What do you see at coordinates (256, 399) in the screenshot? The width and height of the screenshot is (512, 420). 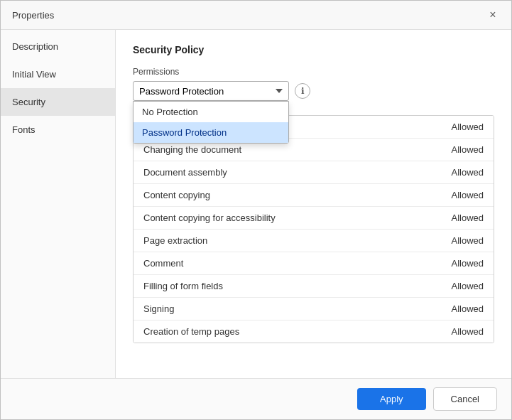 I see `dialog-footer: Apply Cancel` at bounding box center [256, 399].